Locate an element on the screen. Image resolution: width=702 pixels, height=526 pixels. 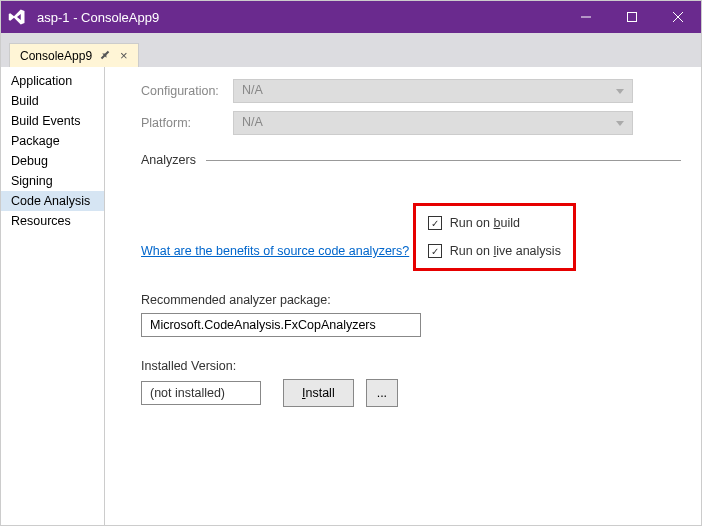
window-title: asp-1 - ConsoleApp9 is located at coordinates (298, 18).